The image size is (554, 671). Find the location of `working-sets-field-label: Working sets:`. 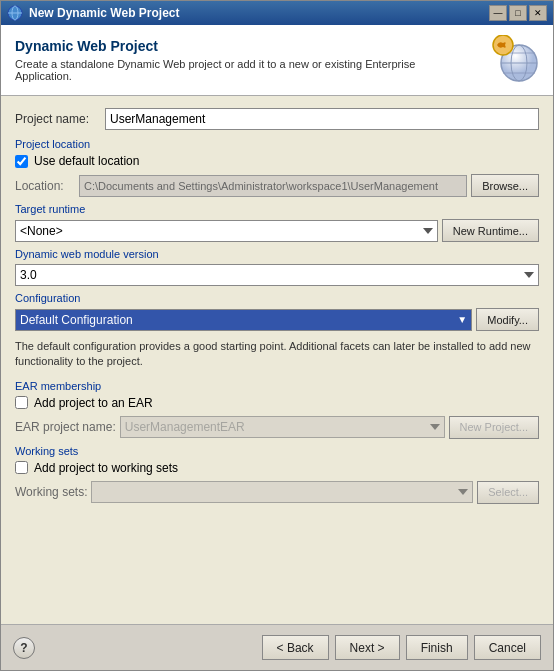

working-sets-field-label: Working sets: is located at coordinates (51, 492).